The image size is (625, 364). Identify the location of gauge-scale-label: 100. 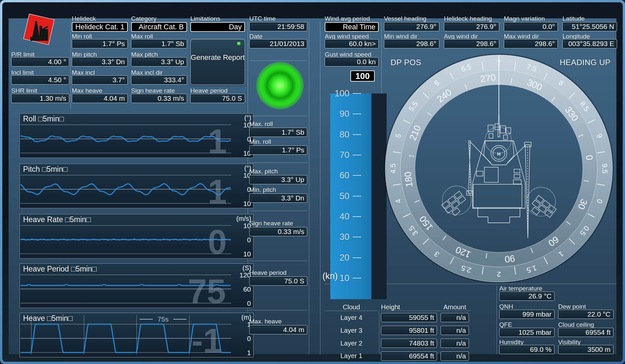
(340, 93).